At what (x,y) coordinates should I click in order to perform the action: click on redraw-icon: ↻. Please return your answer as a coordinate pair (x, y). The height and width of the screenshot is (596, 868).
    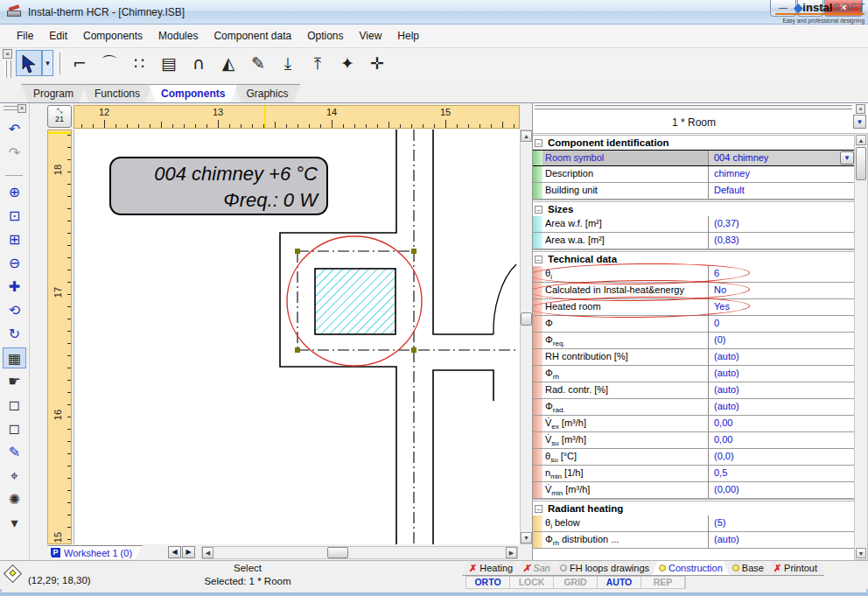
    Looking at the image, I should click on (14, 334).